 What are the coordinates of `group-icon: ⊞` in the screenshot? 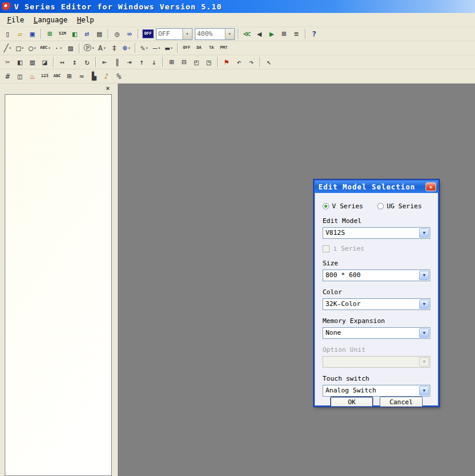 It's located at (172, 62).